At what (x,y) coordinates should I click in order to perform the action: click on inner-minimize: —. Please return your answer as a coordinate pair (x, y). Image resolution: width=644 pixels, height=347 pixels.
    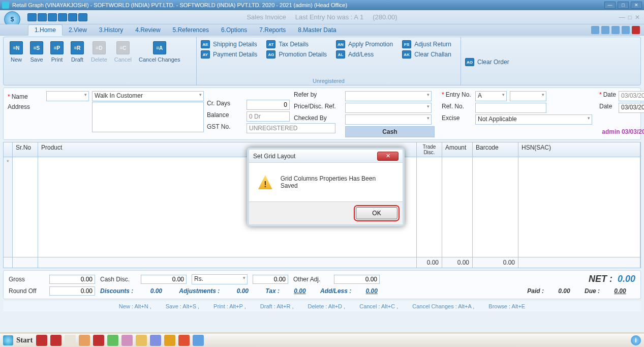
    Looking at the image, I should click on (622, 17).